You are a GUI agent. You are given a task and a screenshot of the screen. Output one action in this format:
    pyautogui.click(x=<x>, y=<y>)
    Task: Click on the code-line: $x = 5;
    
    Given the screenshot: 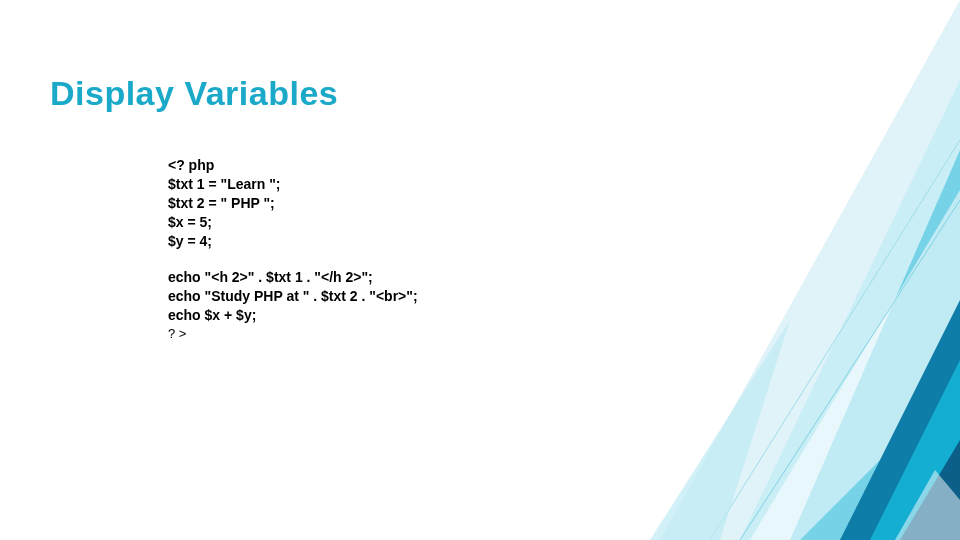 What is the action you would take?
    pyautogui.click(x=448, y=222)
    